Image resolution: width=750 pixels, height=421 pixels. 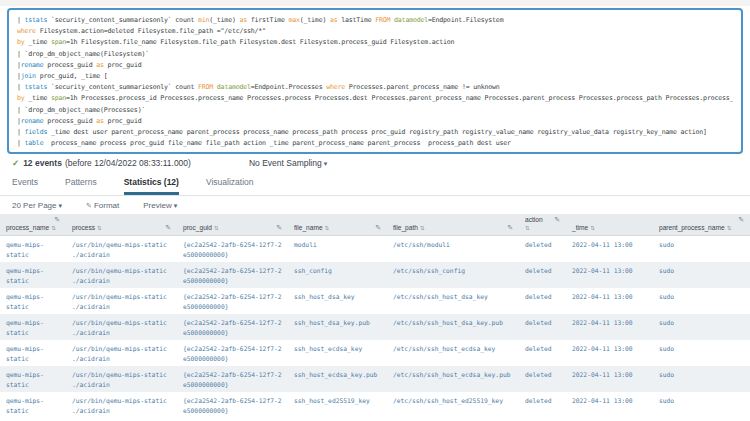 I want to click on event-sampling-dropdown: No Event Sampling▾, so click(x=288, y=163).